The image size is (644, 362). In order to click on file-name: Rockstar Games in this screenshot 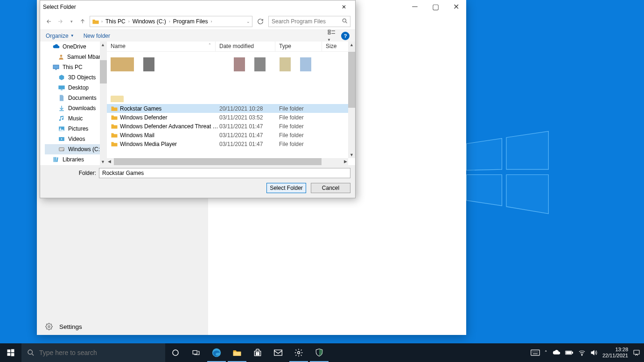, I will do `click(170, 109)`.